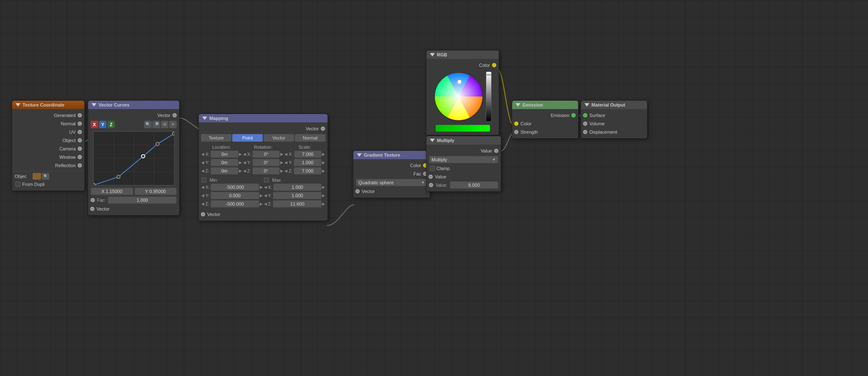  I want to click on emission-out-row: Emission, so click(545, 115).